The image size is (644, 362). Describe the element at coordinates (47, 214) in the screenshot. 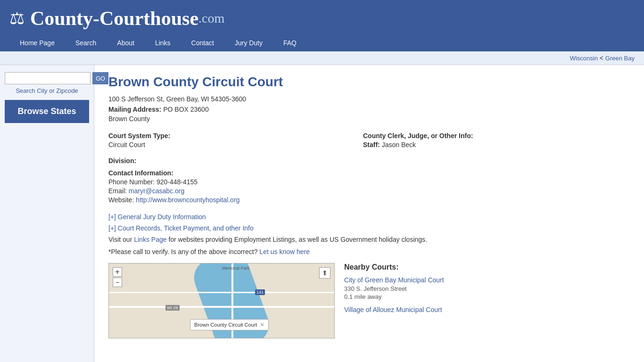

I see `sidebar: GO Search City or Zipcode Browse States` at that location.